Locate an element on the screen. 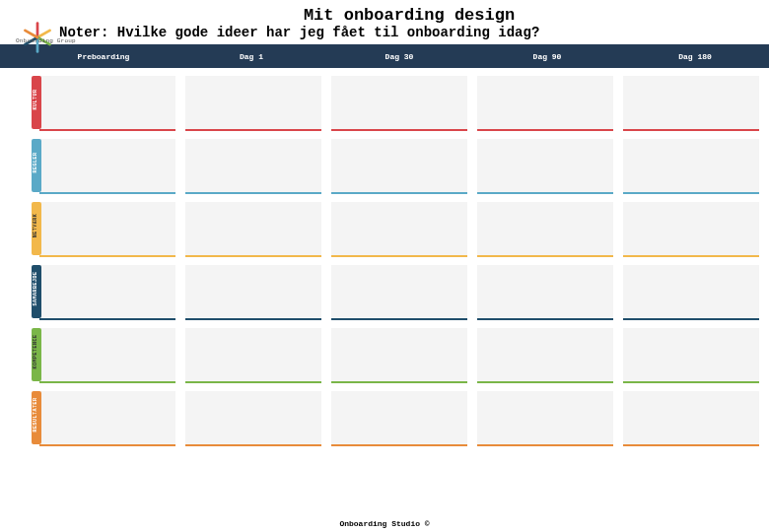 This screenshot has height=532, width=769. page-title: Mit onboarding design is located at coordinates (409, 16).